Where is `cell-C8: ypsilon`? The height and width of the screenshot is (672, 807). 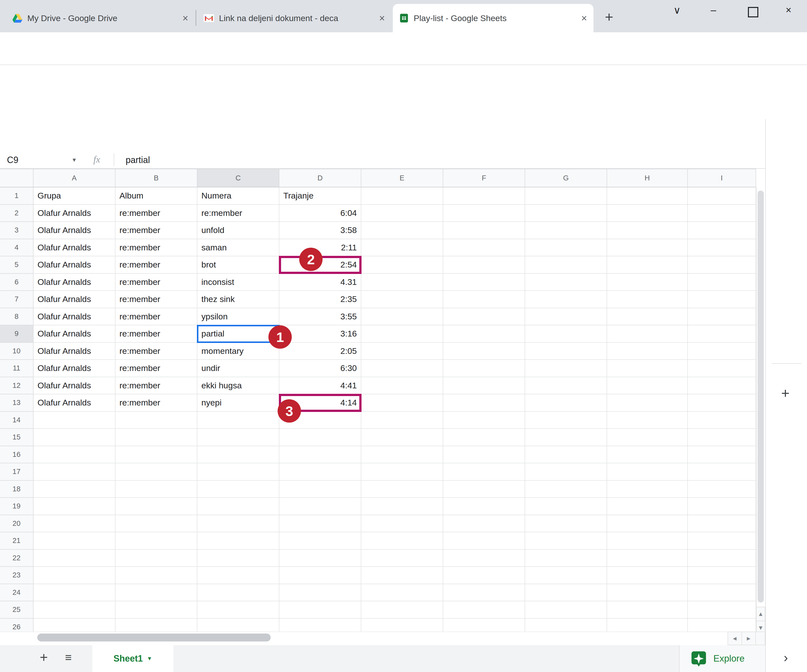 cell-C8: ypsilon is located at coordinates (238, 317).